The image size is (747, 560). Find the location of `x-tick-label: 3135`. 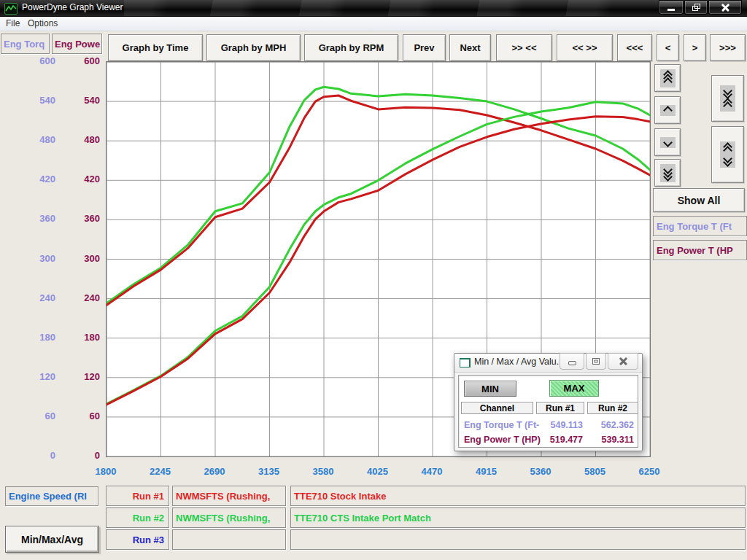

x-tick-label: 3135 is located at coordinates (269, 471).